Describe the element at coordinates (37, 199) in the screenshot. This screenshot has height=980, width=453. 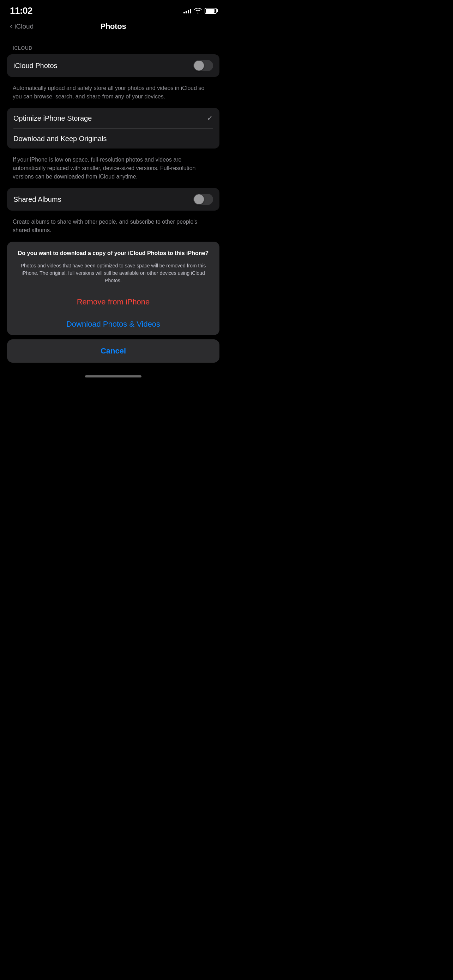
I see `shared-albums-label: Shared Albums` at that location.